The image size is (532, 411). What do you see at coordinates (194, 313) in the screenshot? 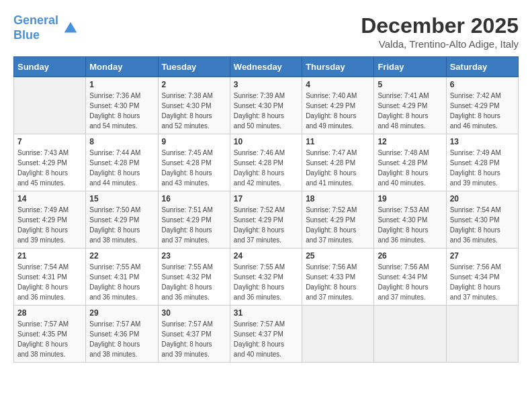
I see `day-number: 30` at bounding box center [194, 313].